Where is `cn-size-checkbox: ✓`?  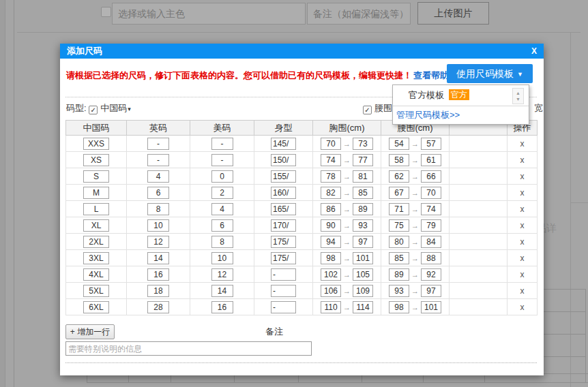
cn-size-checkbox: ✓ is located at coordinates (93, 110).